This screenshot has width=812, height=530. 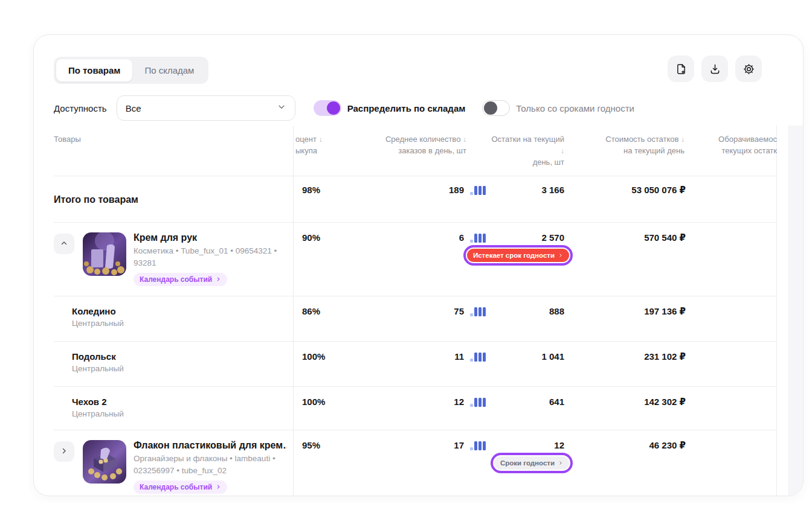 What do you see at coordinates (415, 464) in the screenshot?
I see `table-row-product: Флакон пластиковый для крем… Органайзеры…` at bounding box center [415, 464].